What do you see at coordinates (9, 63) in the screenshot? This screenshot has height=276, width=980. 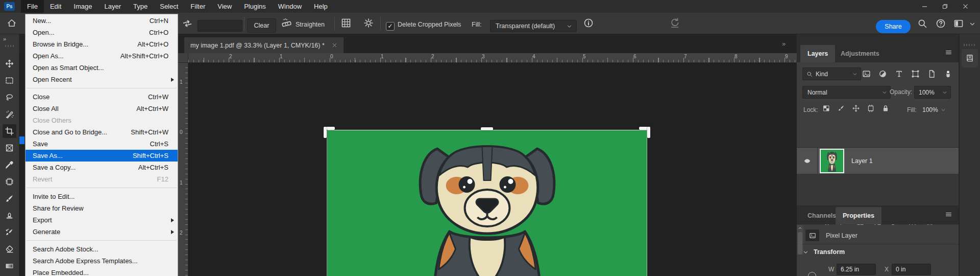 I see `move-tool` at bounding box center [9, 63].